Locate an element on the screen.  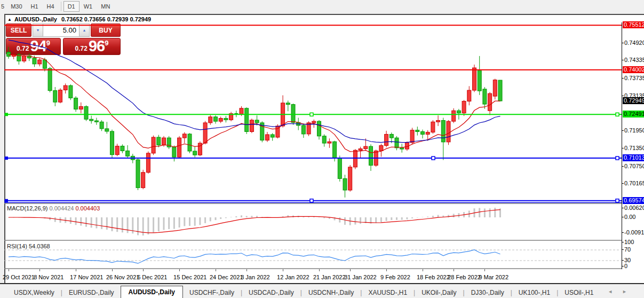
date-axis-label: 18 Feb 2022 is located at coordinates (433, 277).